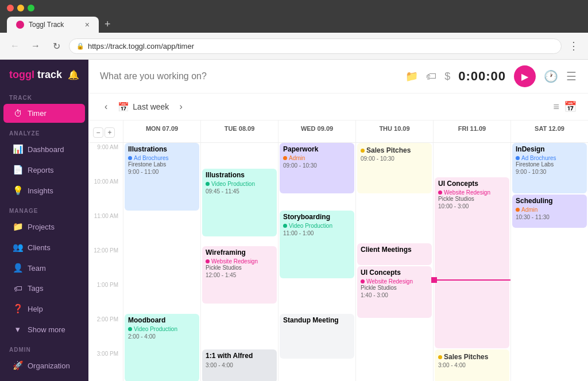 The width and height of the screenshot is (588, 381). I want to click on event-illustrations-tue: Illustrations Video Production 09:45 - 1…, so click(239, 203).